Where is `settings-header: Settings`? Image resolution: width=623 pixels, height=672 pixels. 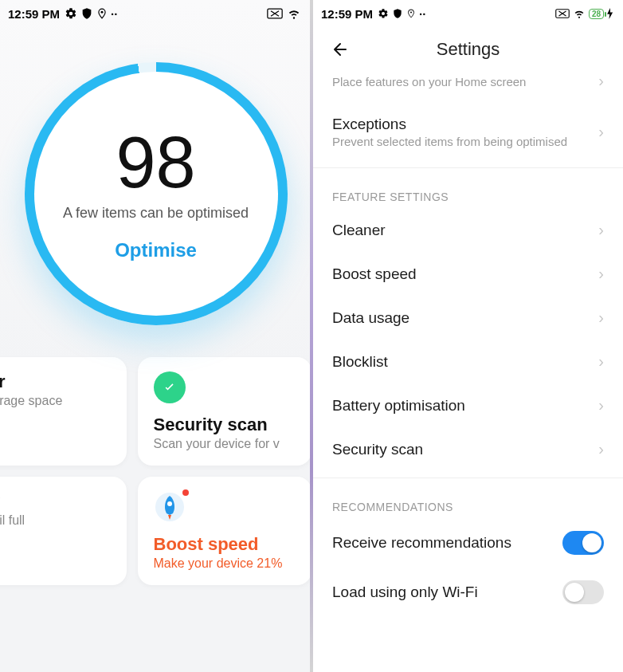
settings-header: Settings is located at coordinates (468, 49).